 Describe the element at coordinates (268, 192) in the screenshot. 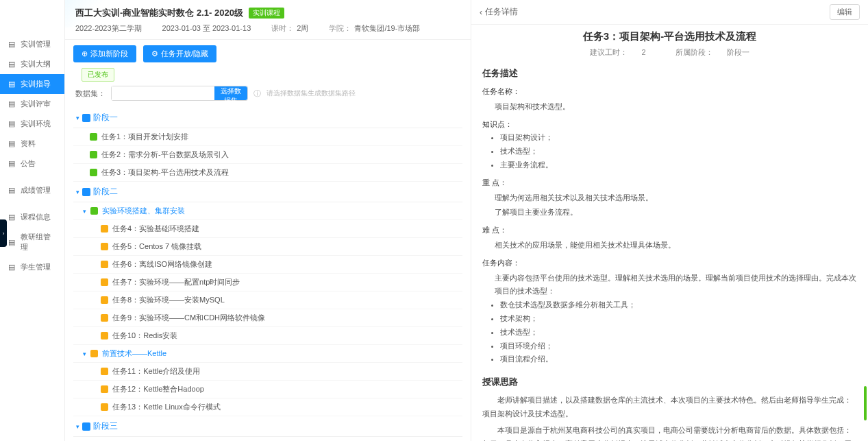

I see `stage-header-2: ▾阶段二` at that location.